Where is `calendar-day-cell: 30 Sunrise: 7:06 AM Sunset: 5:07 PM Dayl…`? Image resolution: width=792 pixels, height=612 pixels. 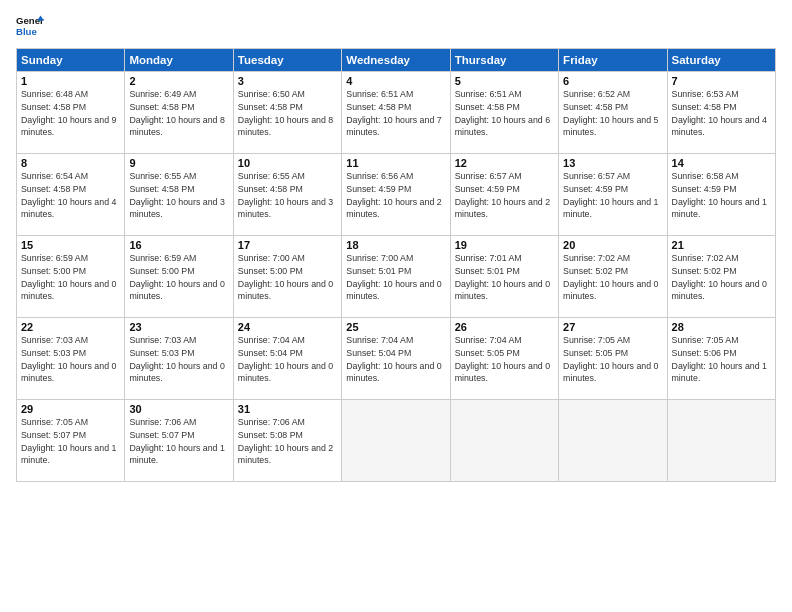 calendar-day-cell: 30 Sunrise: 7:06 AM Sunset: 5:07 PM Dayl… is located at coordinates (179, 441).